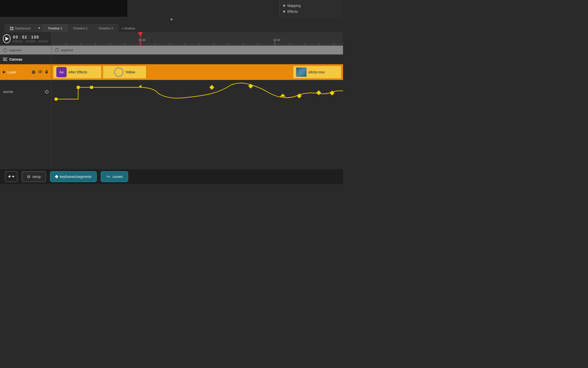  I want to click on timecode-minutes: 52, so click(25, 37).